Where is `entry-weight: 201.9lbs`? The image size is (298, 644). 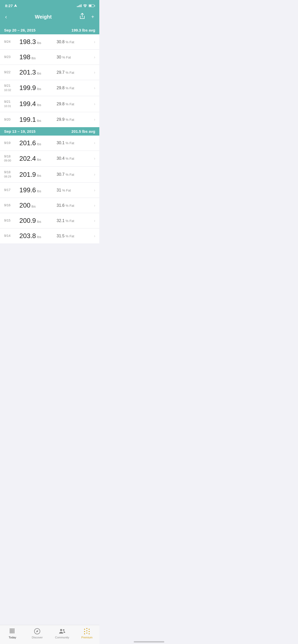 entry-weight: 201.9lbs is located at coordinates (38, 174).